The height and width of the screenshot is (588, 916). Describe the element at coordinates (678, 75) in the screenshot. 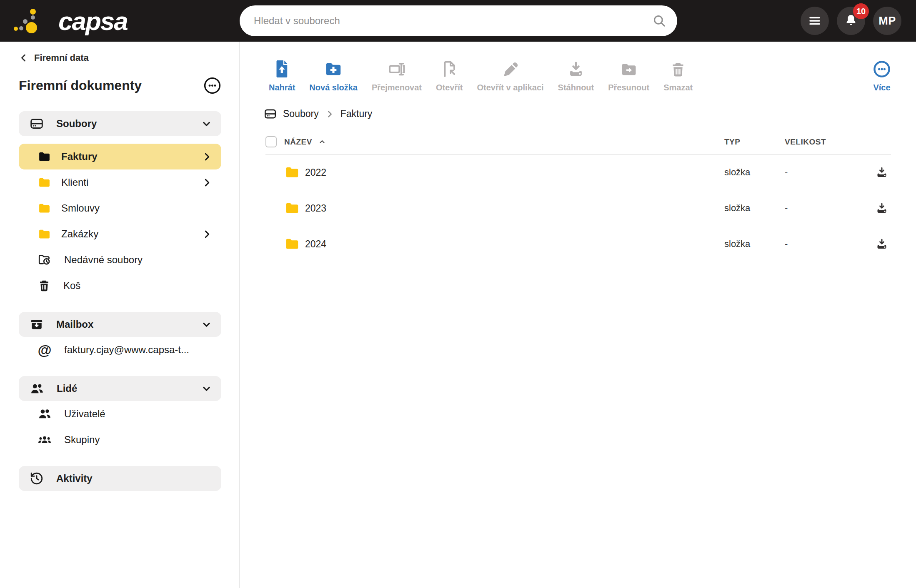

I see `delete-button: Smazat` at that location.